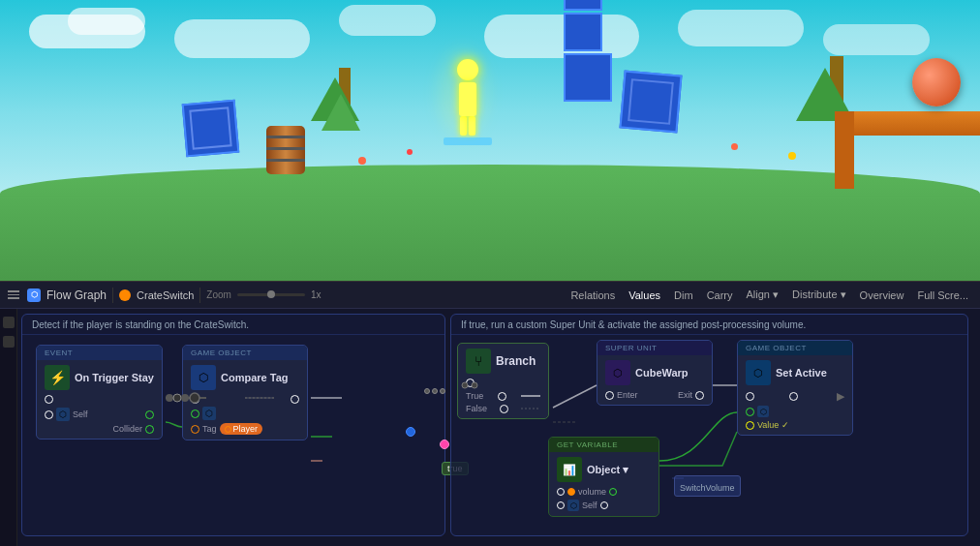 The width and height of the screenshot is (980, 546). What do you see at coordinates (604, 505) in the screenshot?
I see `getvar-self-dot` at bounding box center [604, 505].